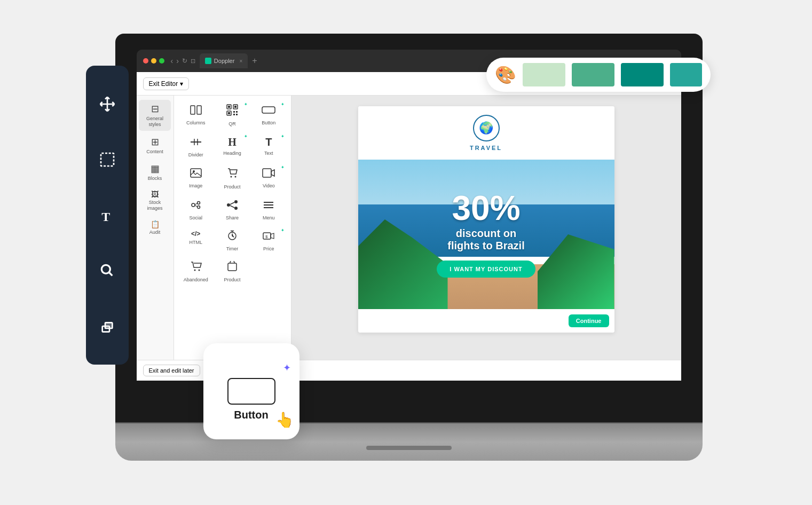  What do you see at coordinates (269, 210) in the screenshot?
I see `menu-element: Menu` at bounding box center [269, 210].